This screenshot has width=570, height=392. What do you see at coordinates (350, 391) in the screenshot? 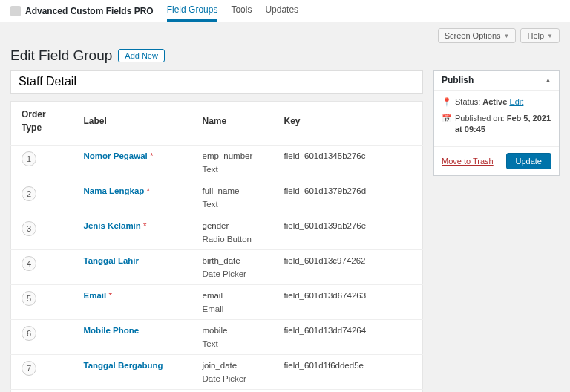
I see `key-cell: field_601e68d04b312` at bounding box center [350, 391].